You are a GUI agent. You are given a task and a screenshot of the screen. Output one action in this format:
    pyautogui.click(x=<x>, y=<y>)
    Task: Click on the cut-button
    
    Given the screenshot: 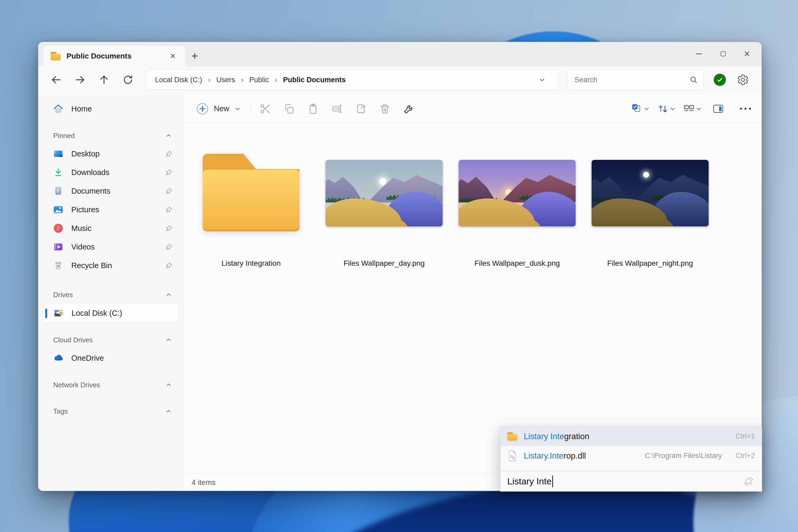 What is the action you would take?
    pyautogui.click(x=265, y=109)
    